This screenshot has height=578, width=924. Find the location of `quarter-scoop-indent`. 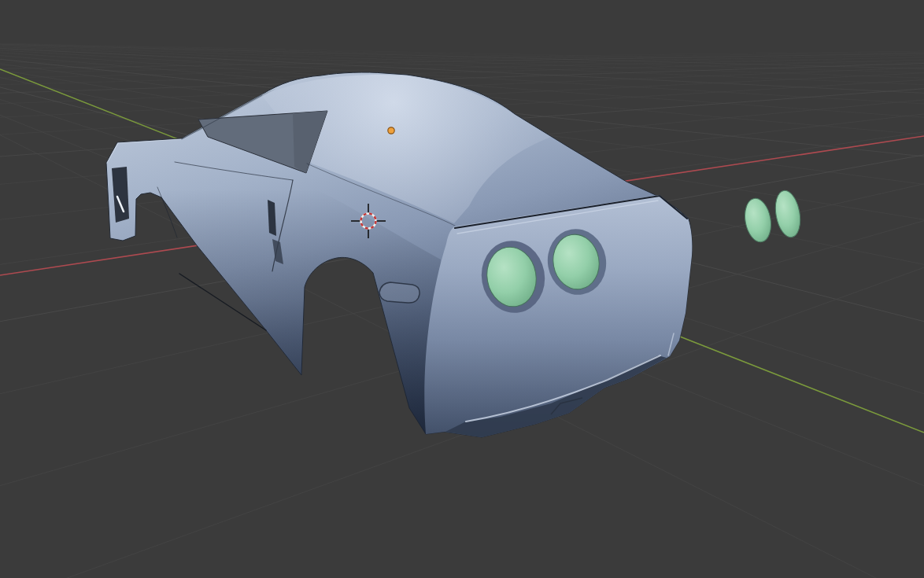

quarter-scoop-indent is located at coordinates (400, 293).